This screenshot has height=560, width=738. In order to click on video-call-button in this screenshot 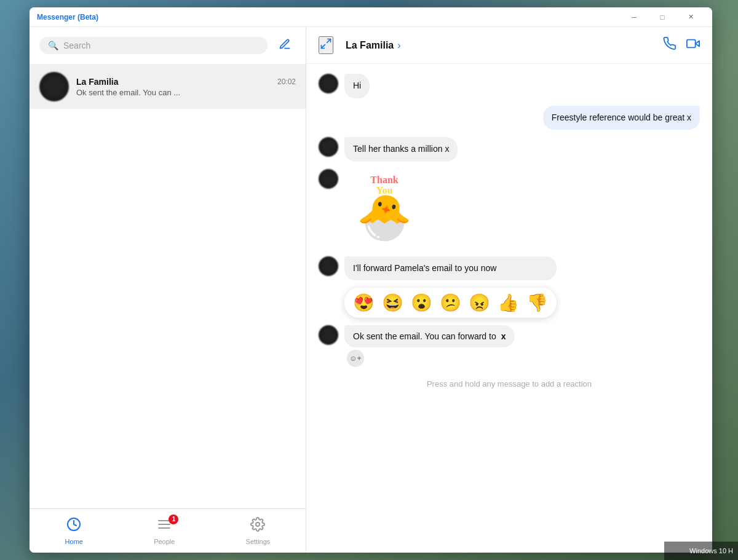, I will do `click(693, 45)`.